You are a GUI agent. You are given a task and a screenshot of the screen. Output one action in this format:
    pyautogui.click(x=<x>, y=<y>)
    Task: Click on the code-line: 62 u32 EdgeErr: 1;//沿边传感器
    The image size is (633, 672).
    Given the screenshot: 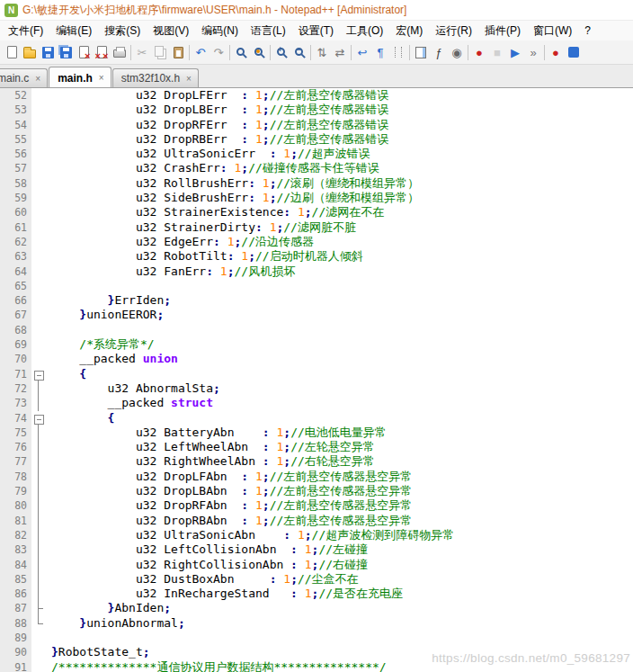 What is the action you would take?
    pyautogui.click(x=316, y=242)
    